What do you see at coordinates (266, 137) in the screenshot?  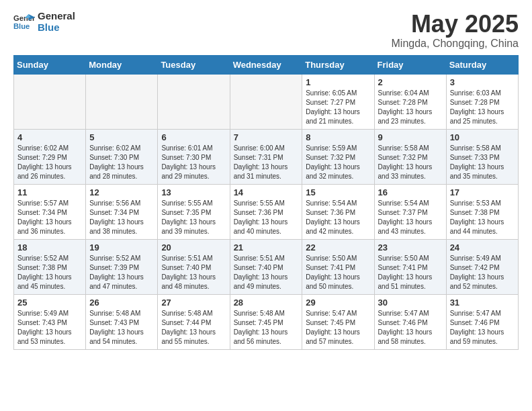 I see `day-number: 7` at bounding box center [266, 137].